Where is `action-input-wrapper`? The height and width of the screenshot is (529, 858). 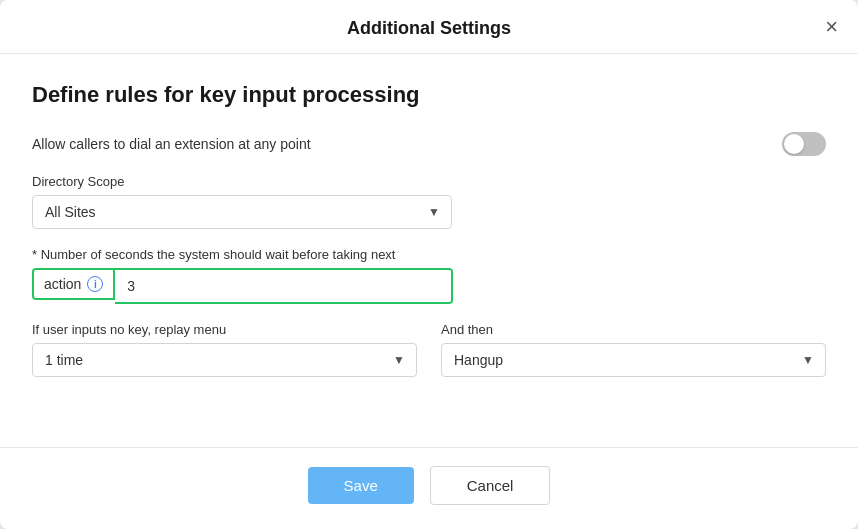 action-input-wrapper is located at coordinates (284, 286).